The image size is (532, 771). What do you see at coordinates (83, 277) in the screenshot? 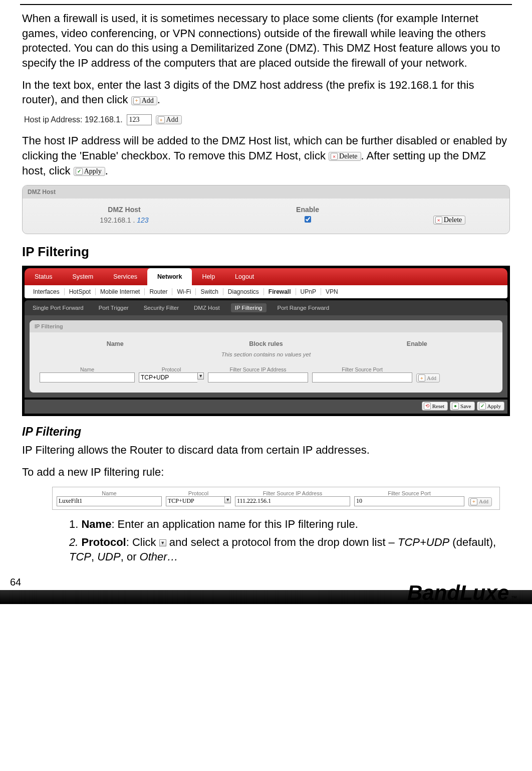
I see `tab-system: System` at bounding box center [83, 277].